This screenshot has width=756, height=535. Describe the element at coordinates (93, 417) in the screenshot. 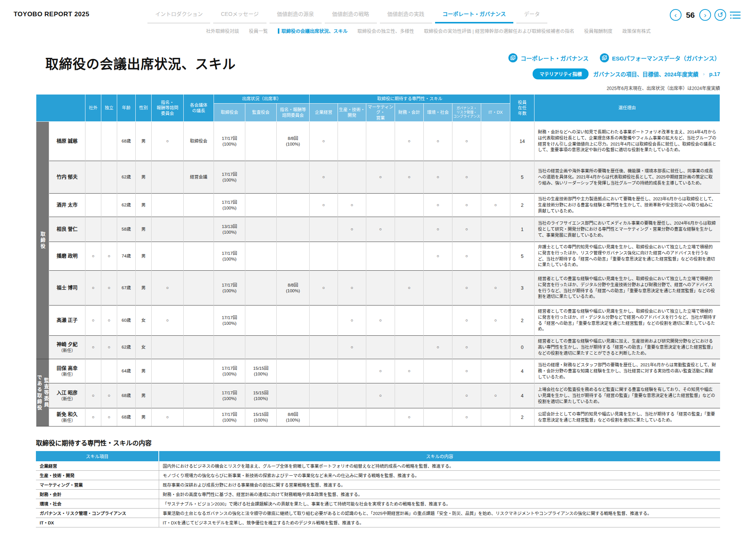

I see `cell-outside: ○` at that location.